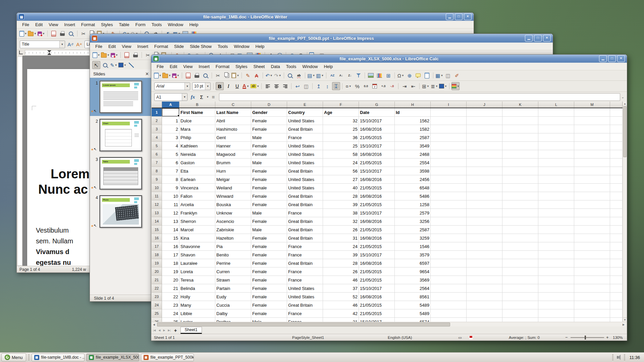 This screenshot has width=644, height=362. I want to click on cell: 18, so click(171, 263).